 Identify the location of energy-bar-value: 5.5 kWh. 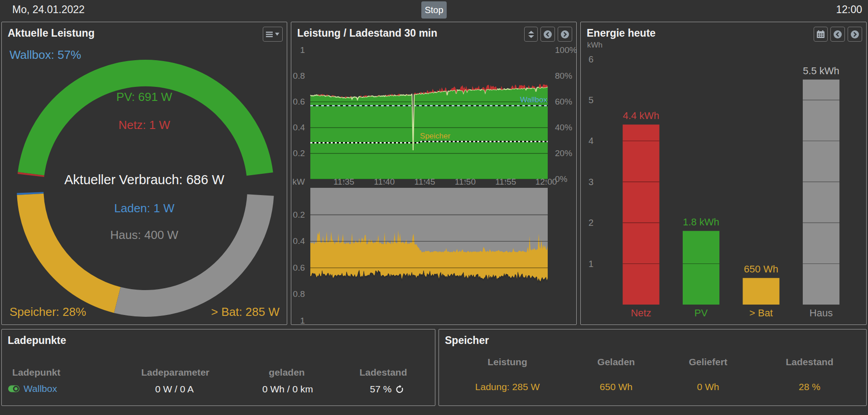
(821, 71).